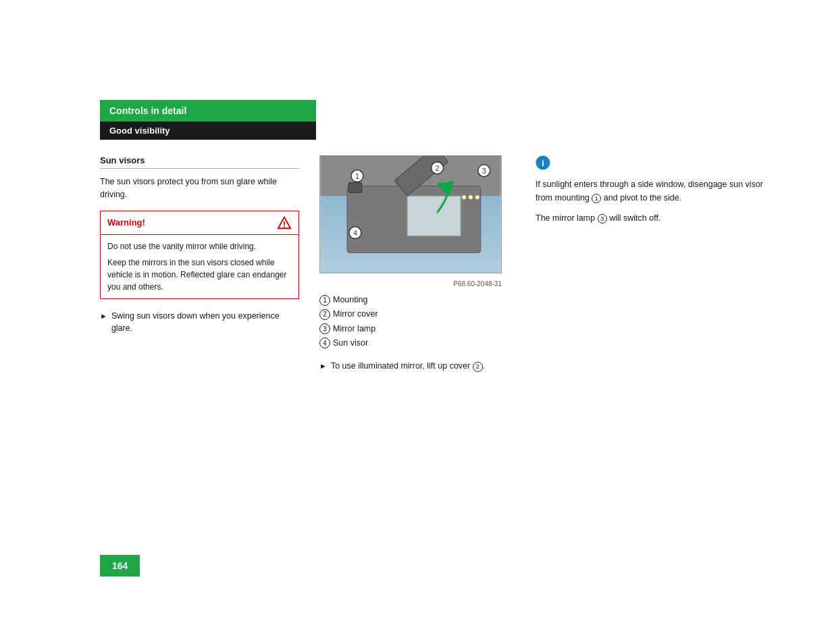 The image size is (834, 644). What do you see at coordinates (200, 245) in the screenshot?
I see `left-column: Sun visors The sun visors protect you fr…` at bounding box center [200, 245].